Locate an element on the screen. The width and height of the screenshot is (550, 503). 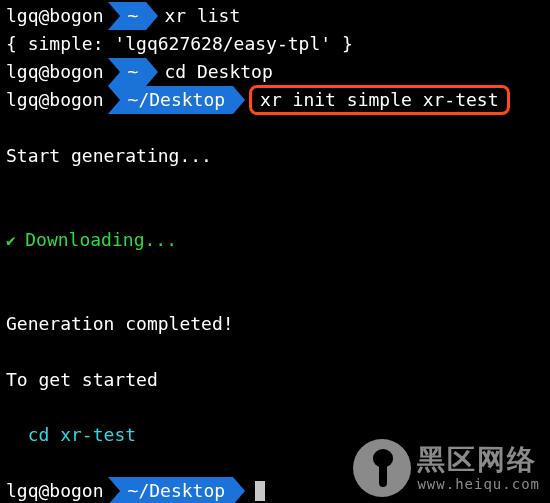
output-line: { simple: 'lgq627628/easy-tpl' } is located at coordinates (275, 44).